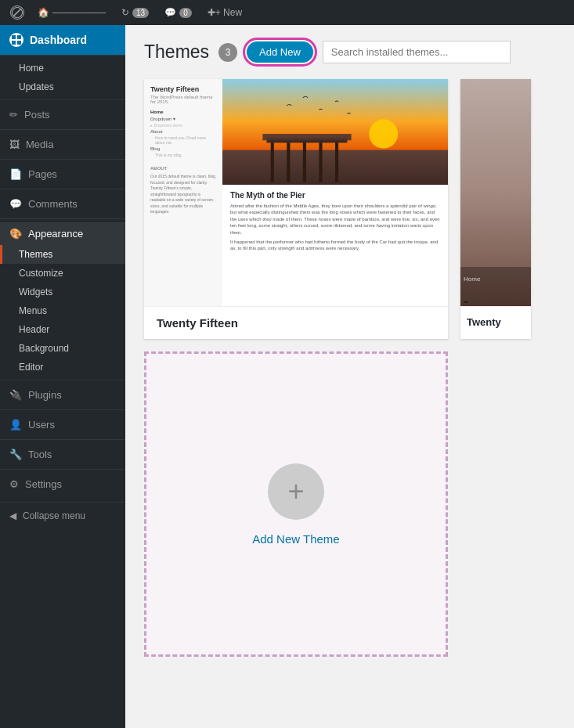  What do you see at coordinates (496, 322) in the screenshot?
I see `partial-theme-name: Twenty` at bounding box center [496, 322].